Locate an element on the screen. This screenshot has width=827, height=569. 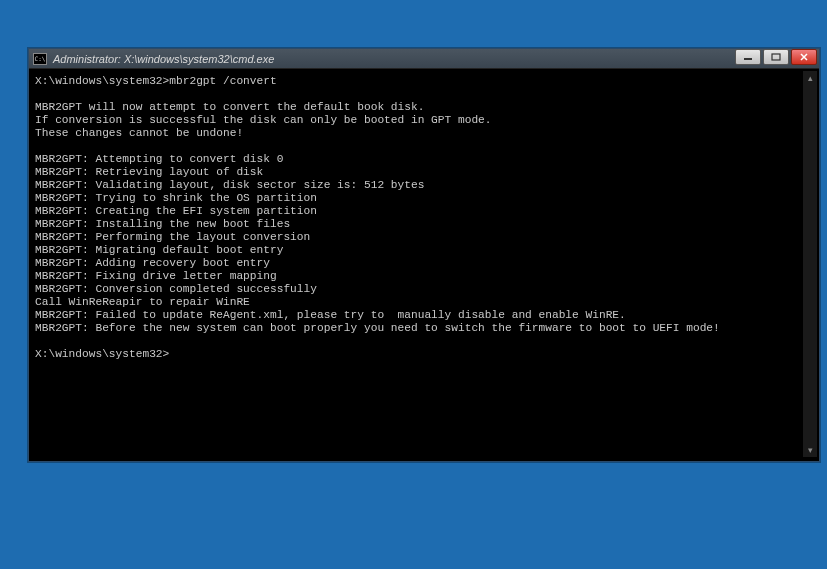
window-controls is located at coordinates (776, 57).